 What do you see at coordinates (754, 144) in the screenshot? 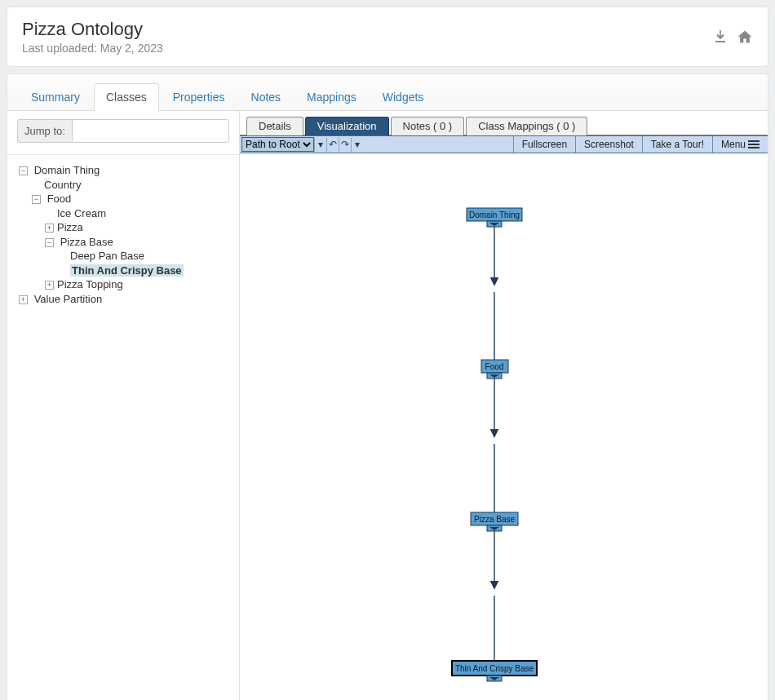
I see `hamburger-icon` at bounding box center [754, 144].